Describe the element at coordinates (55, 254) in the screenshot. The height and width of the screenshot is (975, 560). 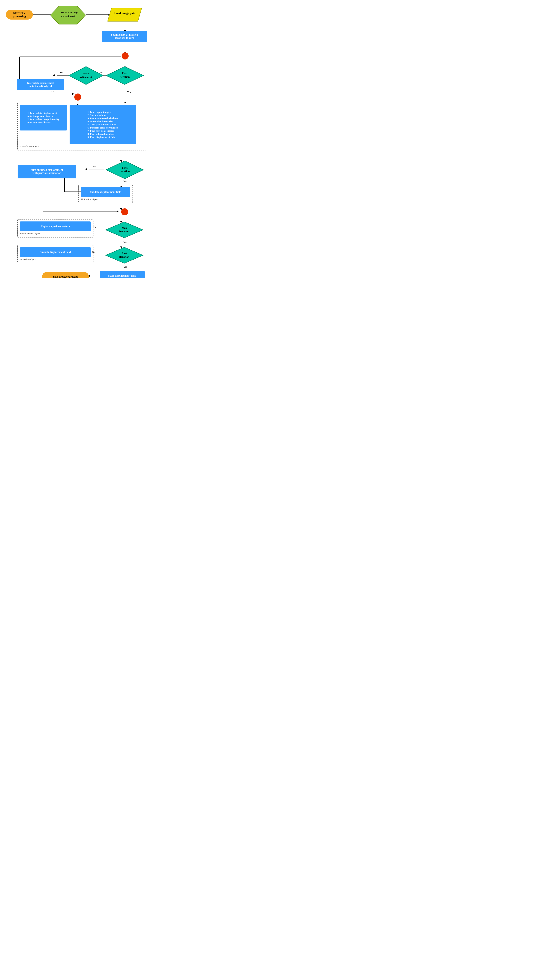
I see `smooth-dashed-box: Smooth displacement field Smoothn object` at that location.